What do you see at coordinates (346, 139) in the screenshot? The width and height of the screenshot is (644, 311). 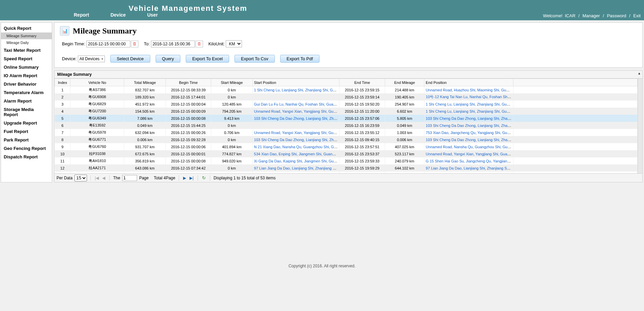 I see `table-row: 8粤GU67710.006 km2016-12-15 09:32:280 km1…` at bounding box center [346, 139].